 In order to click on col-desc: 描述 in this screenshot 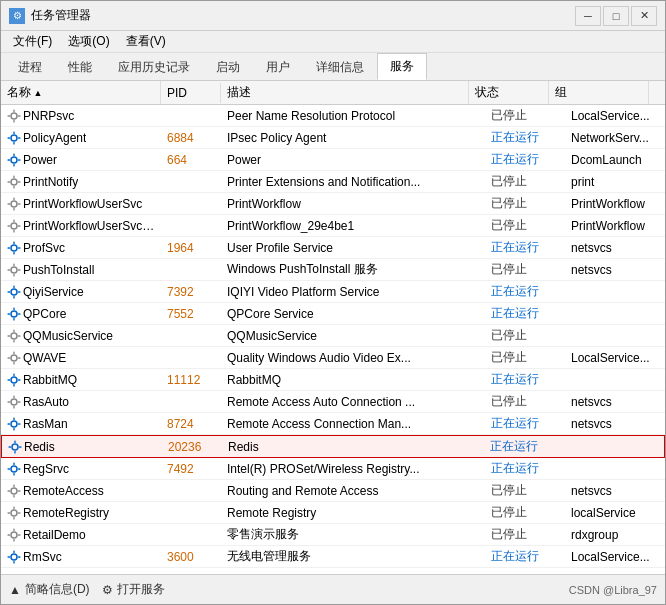, I will do `click(345, 92)`.